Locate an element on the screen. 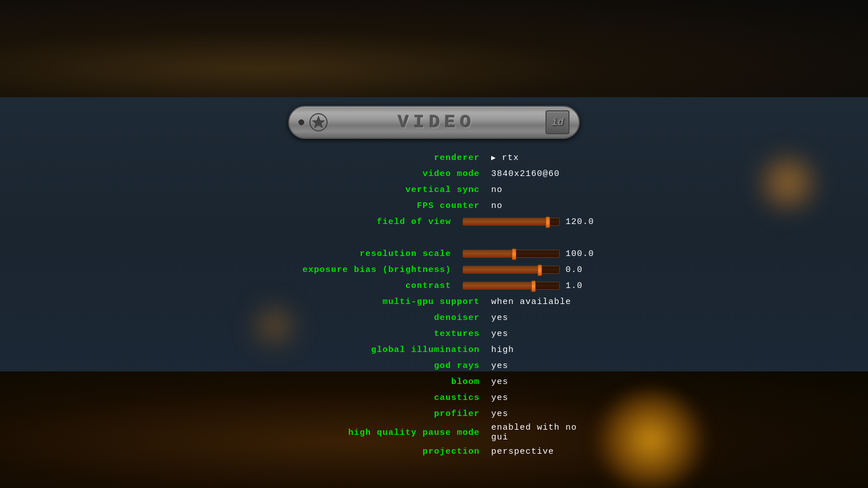  slider-container: 1.0 is located at coordinates (528, 286).